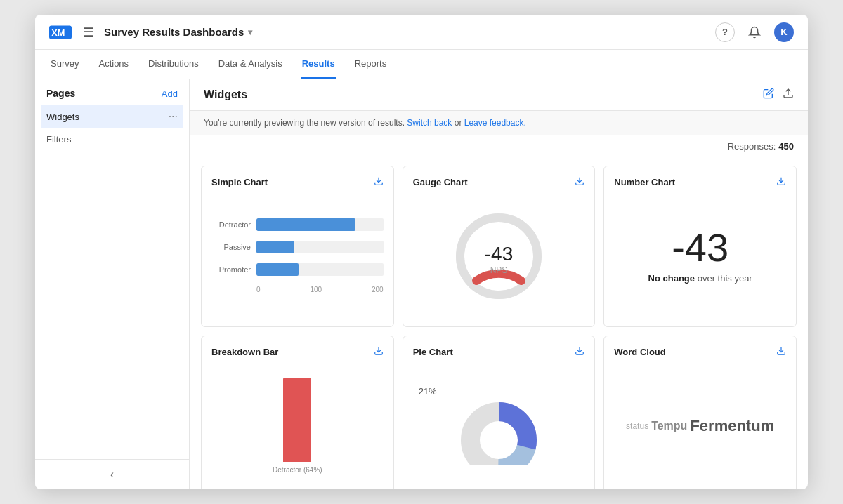  What do you see at coordinates (639, 352) in the screenshot?
I see `word-cloud-title: Word Cloud` at bounding box center [639, 352].